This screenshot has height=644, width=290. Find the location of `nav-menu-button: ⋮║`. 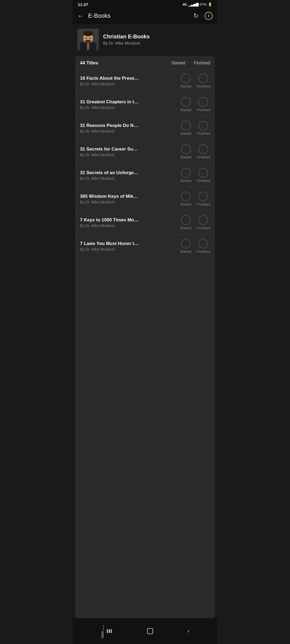

nav-menu-button: ⋮║ is located at coordinates (107, 631).